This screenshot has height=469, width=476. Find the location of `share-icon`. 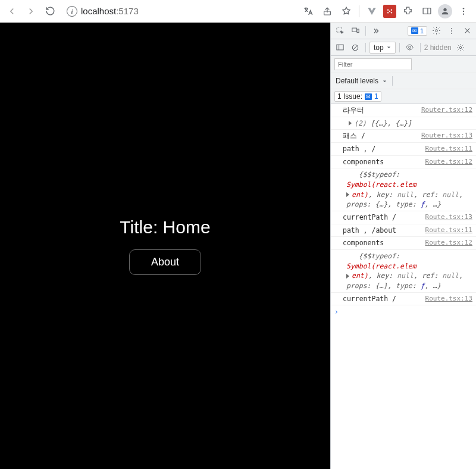

share-icon is located at coordinates (327, 11).